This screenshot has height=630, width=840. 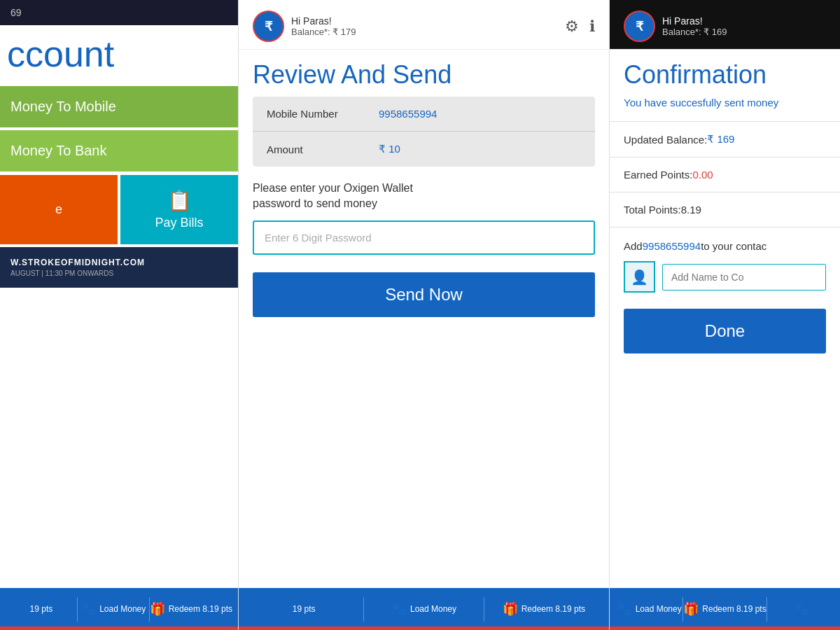 I want to click on rupee-icon: ₹, so click(x=269, y=27).